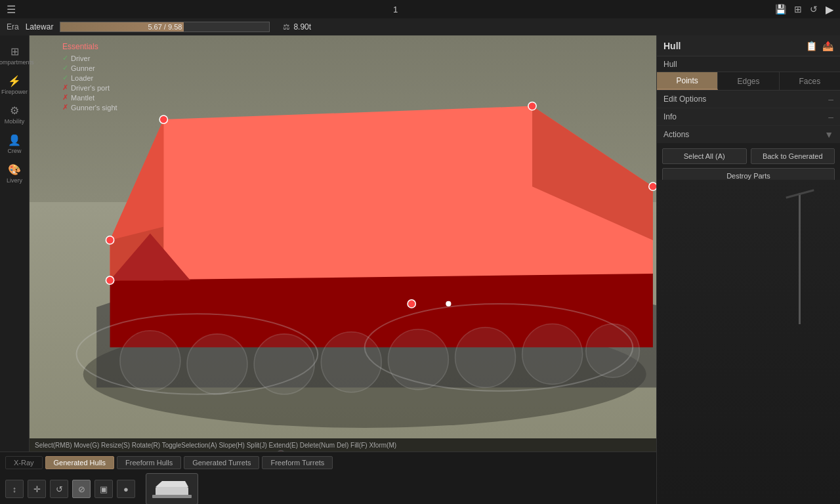 This screenshot has width=840, height=504. Describe the element at coordinates (13, 27) in the screenshot. I see `era-label: Era` at that location.